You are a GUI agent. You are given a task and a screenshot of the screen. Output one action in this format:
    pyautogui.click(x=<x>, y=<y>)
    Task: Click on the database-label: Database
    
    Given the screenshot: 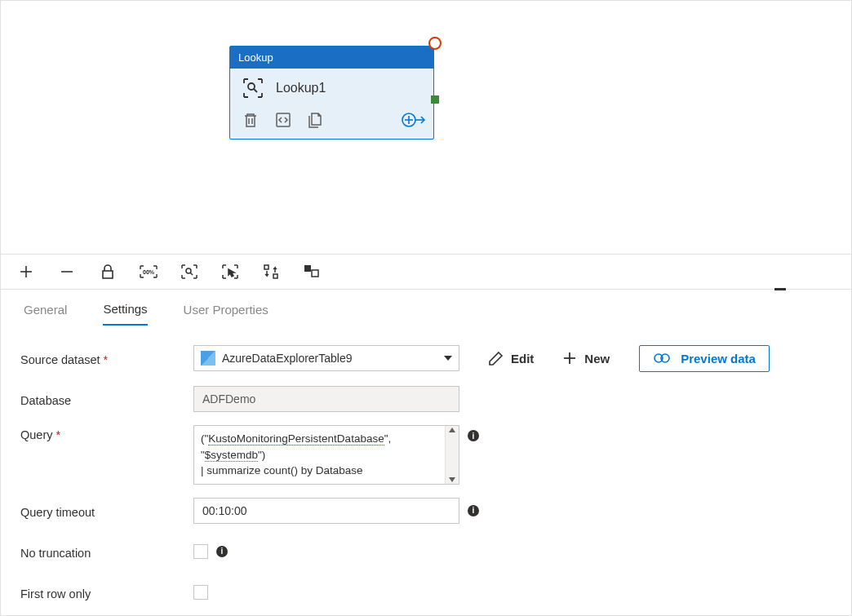 What is the action you would take?
    pyautogui.click(x=107, y=399)
    